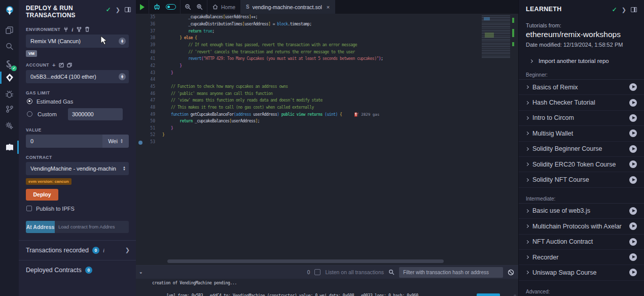 The height and width of the screenshot is (296, 644). What do you see at coordinates (581, 149) in the screenshot?
I see `tutorial-item: Solidity Beginner Course` at bounding box center [581, 149].